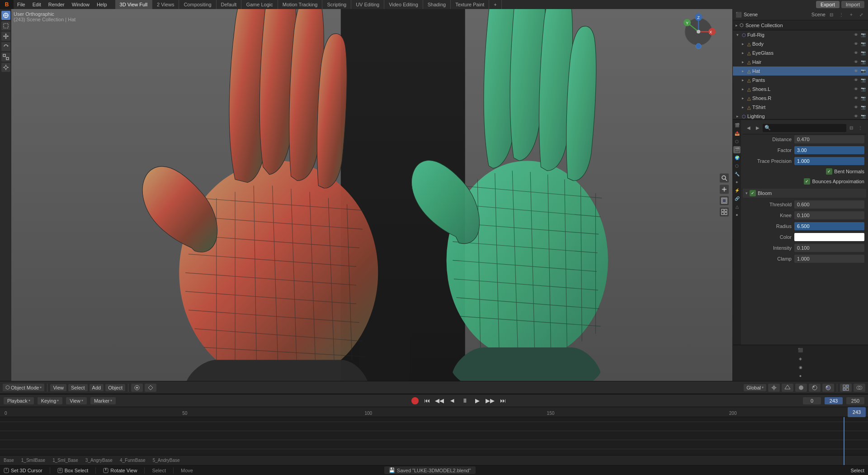 The image size is (868, 475). I want to click on prop-tab-extra-4: ●, so click(801, 376).